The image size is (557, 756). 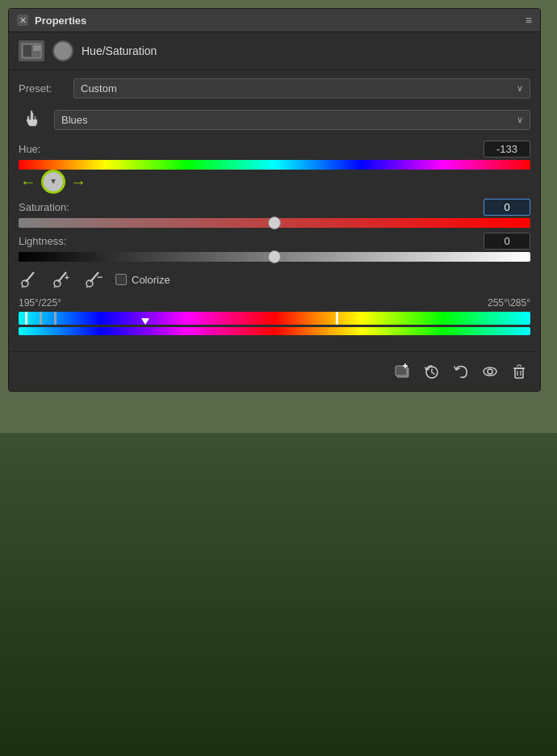 I want to click on spectrum-triangle, so click(x=145, y=321).